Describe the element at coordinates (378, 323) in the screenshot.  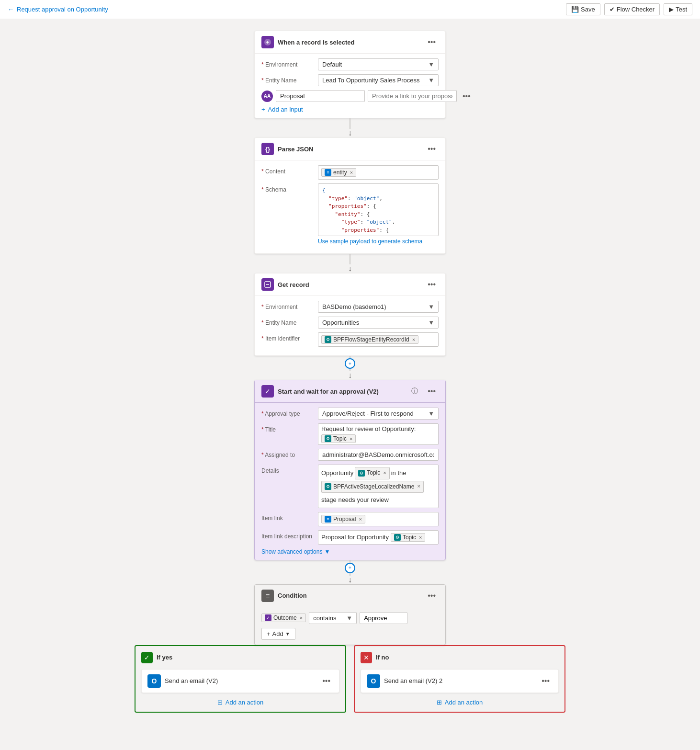
I see `step3-entity-select: Opportunities ▼` at that location.